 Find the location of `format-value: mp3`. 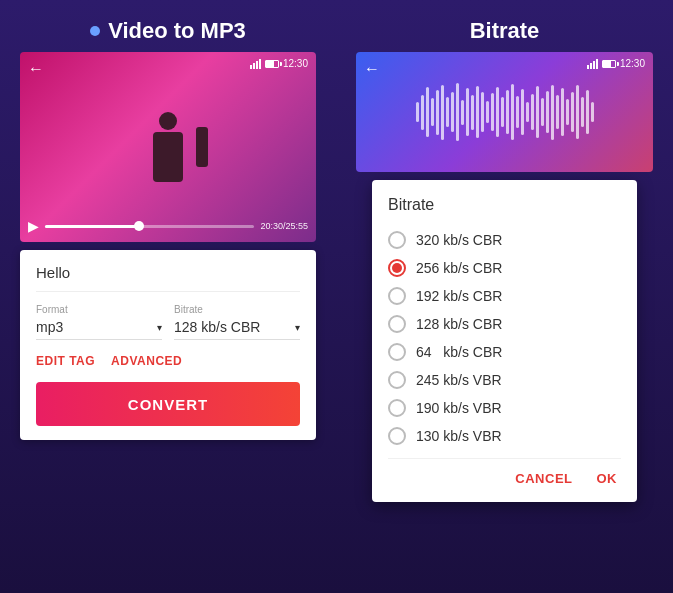

format-value: mp3 is located at coordinates (94, 327).